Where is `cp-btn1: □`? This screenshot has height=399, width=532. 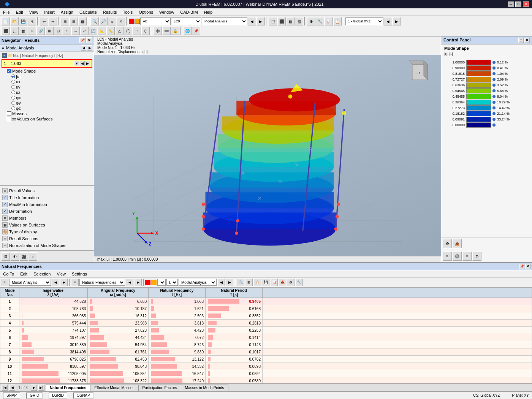
cp-btn1: □ is located at coordinates (521, 40).